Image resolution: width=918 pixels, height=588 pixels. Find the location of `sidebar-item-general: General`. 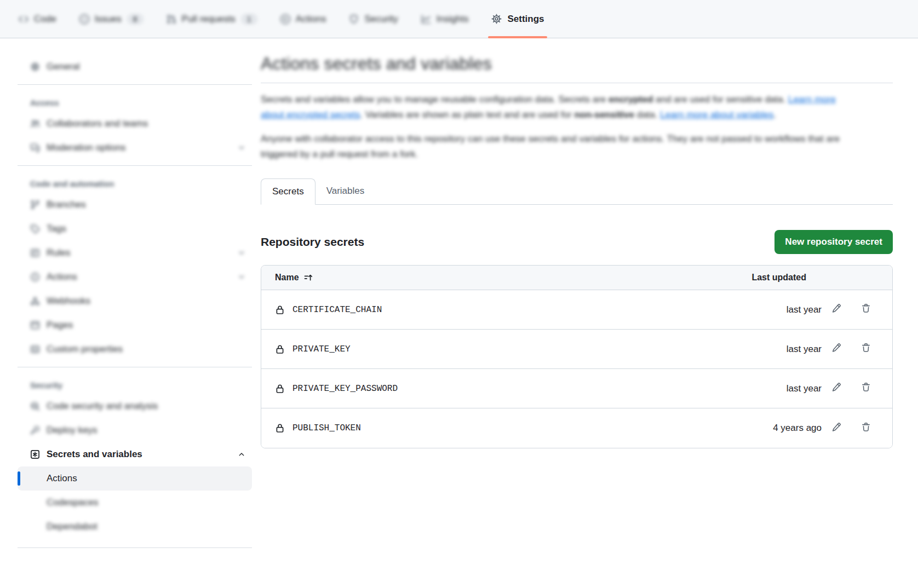

sidebar-item-general: General is located at coordinates (135, 67).